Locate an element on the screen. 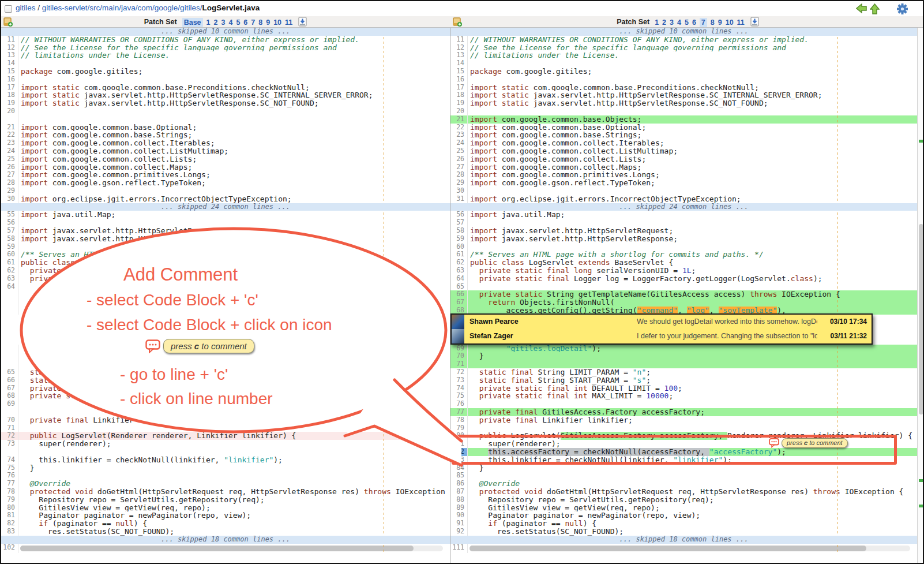 This screenshot has width=924, height=564. code-text: GitilesView view = getView(req, repo); is located at coordinates (234, 508).